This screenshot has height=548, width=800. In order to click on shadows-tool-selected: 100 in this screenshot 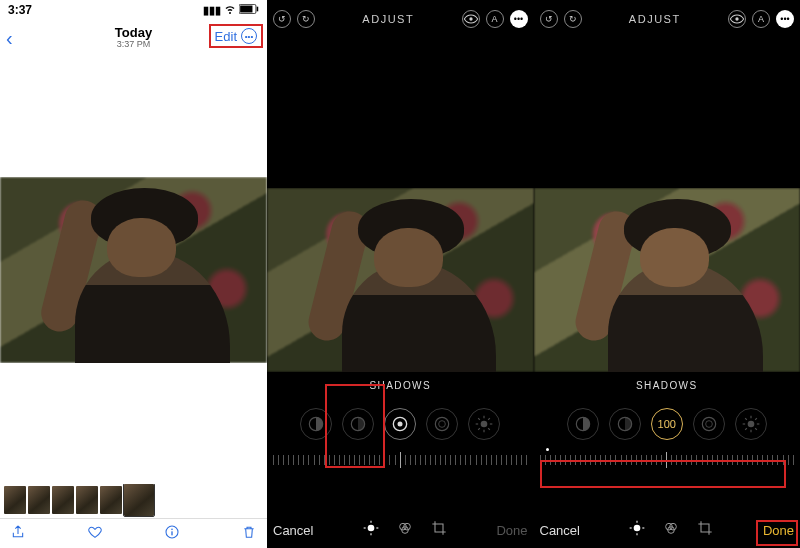, I will do `click(667, 424)`.